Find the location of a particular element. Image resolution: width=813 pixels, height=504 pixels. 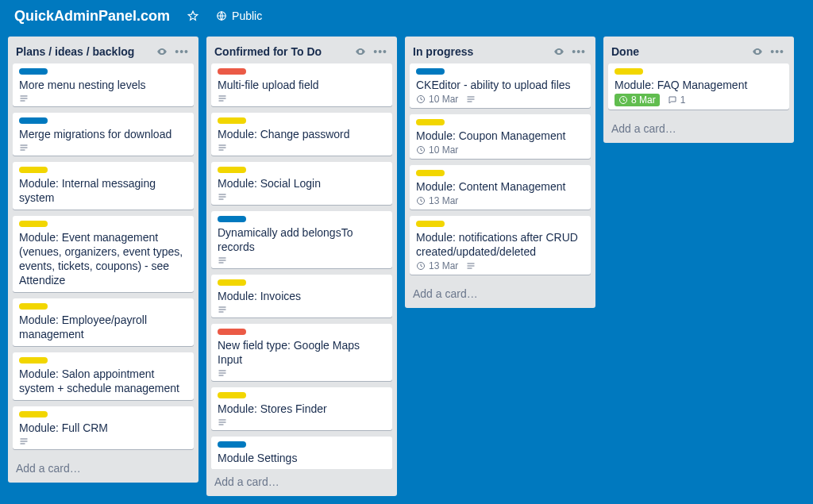

card: Module: notifications after CRUD created… is located at coordinates (500, 245).